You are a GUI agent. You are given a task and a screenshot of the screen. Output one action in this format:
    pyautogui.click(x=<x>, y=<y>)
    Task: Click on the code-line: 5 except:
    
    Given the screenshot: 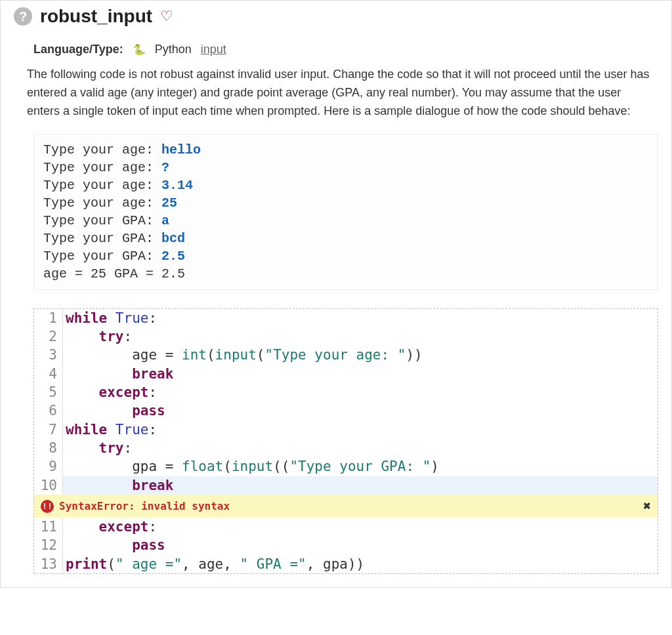 What is the action you would take?
    pyautogui.click(x=346, y=392)
    